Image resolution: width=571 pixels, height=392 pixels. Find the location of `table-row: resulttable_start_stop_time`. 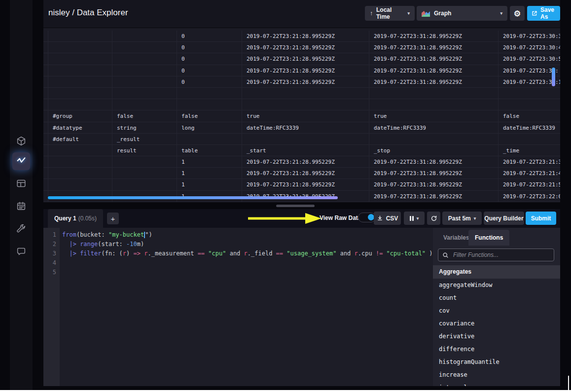

table-row: resulttable_start_stop_time is located at coordinates (302, 151).